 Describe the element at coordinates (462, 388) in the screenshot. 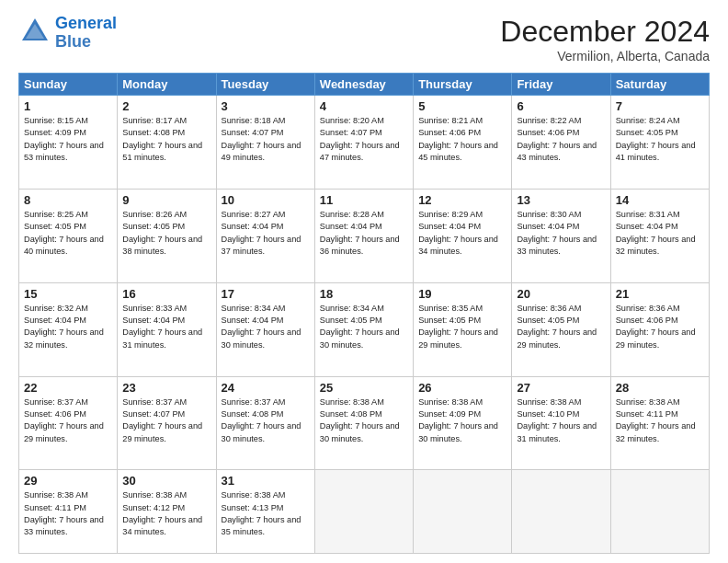

I see `day-number: 26` at that location.